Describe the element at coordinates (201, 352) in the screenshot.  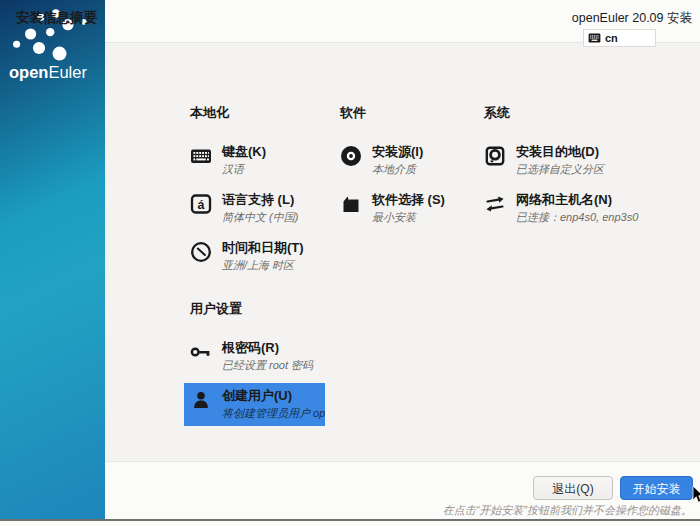
I see `key-icon` at that location.